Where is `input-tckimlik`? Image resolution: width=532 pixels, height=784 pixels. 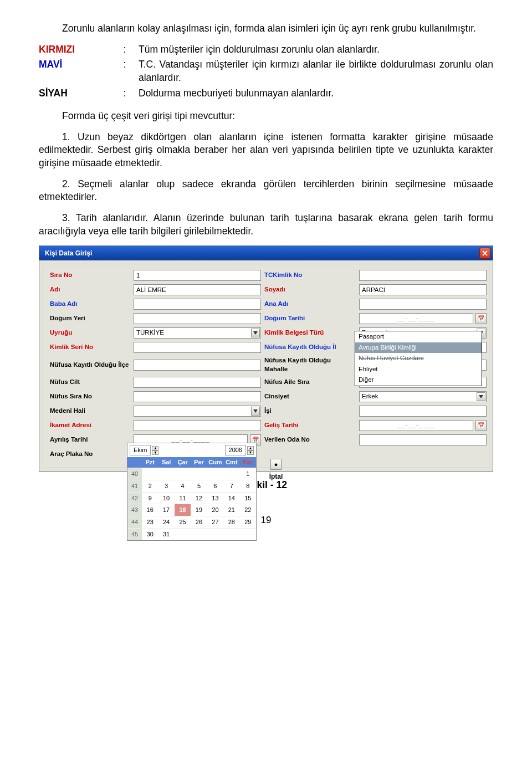
input-tckimlik is located at coordinates (423, 275).